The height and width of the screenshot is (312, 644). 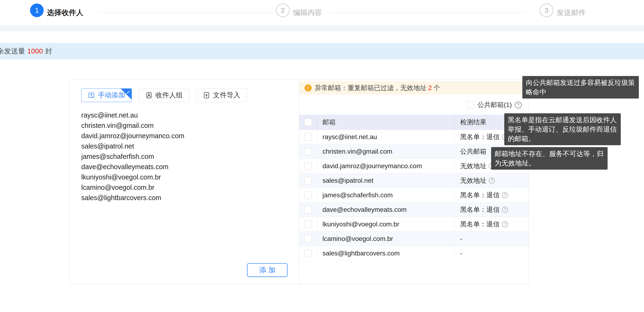 I want to click on tab-recipient-group-label: 收件人组, so click(x=169, y=95).